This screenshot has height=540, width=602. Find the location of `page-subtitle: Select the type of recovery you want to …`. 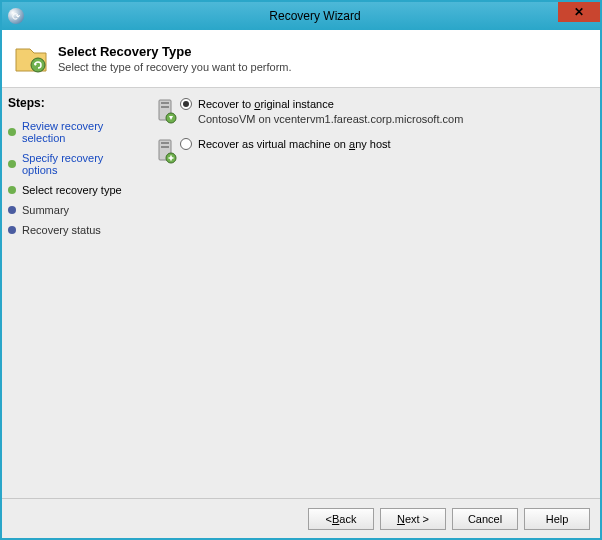

page-subtitle: Select the type of recovery you want to … is located at coordinates (175, 67).